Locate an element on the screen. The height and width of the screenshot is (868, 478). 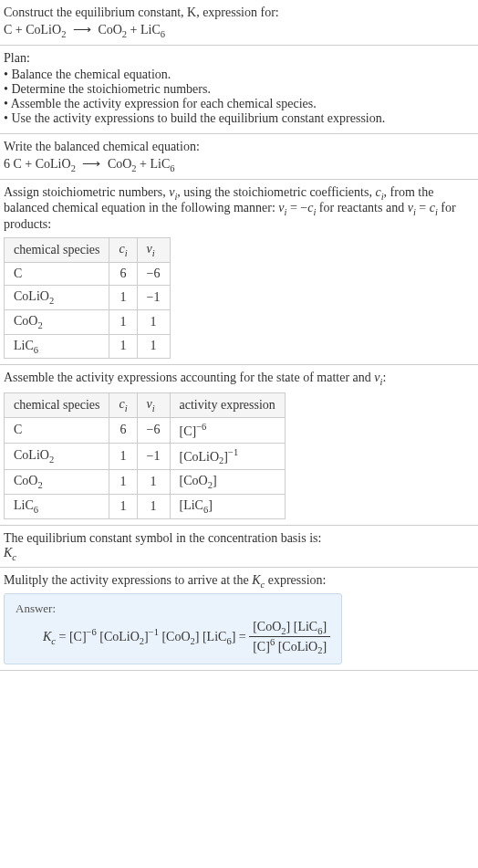
problem-title: Construct the equilibrium constant, K, e… is located at coordinates (239, 13).